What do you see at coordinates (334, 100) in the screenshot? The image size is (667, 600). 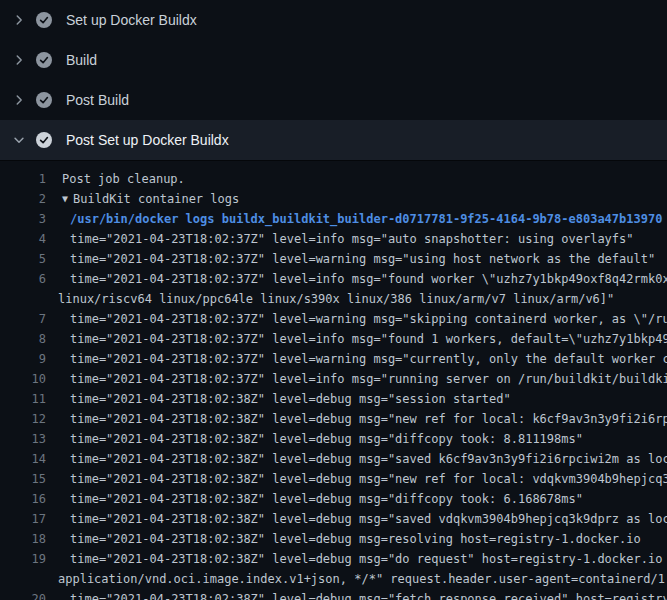 I see `step-row: Post Build` at bounding box center [334, 100].